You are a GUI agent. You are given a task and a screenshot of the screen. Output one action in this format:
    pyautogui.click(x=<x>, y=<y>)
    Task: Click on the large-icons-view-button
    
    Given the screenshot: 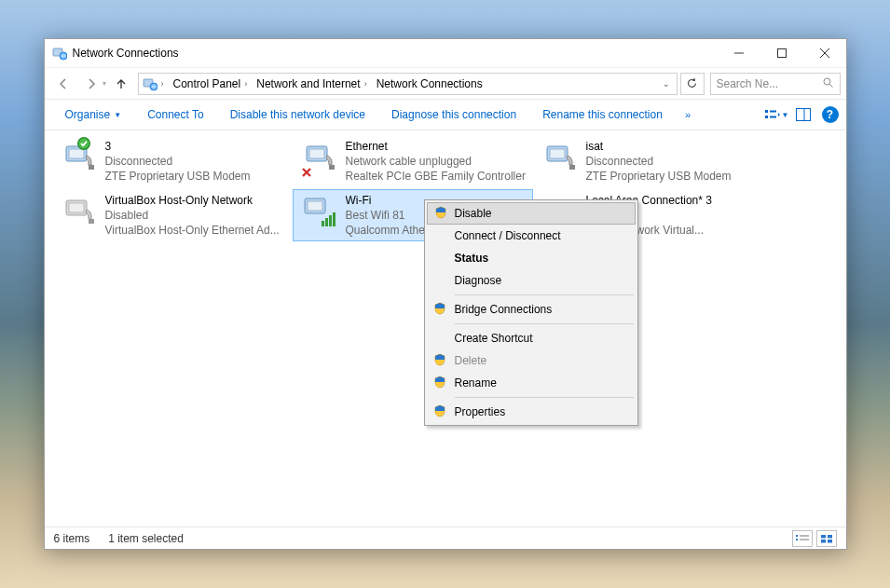 What is the action you would take?
    pyautogui.click(x=827, y=539)
    